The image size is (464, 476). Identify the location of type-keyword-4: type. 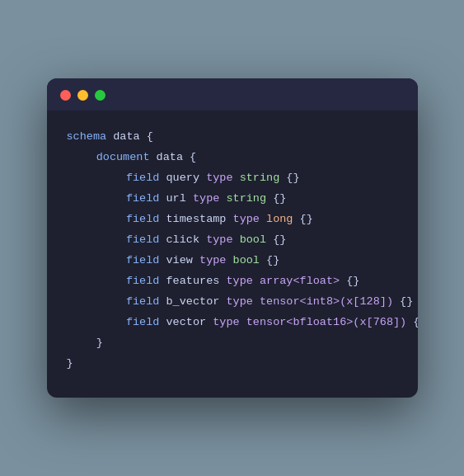
(219, 239).